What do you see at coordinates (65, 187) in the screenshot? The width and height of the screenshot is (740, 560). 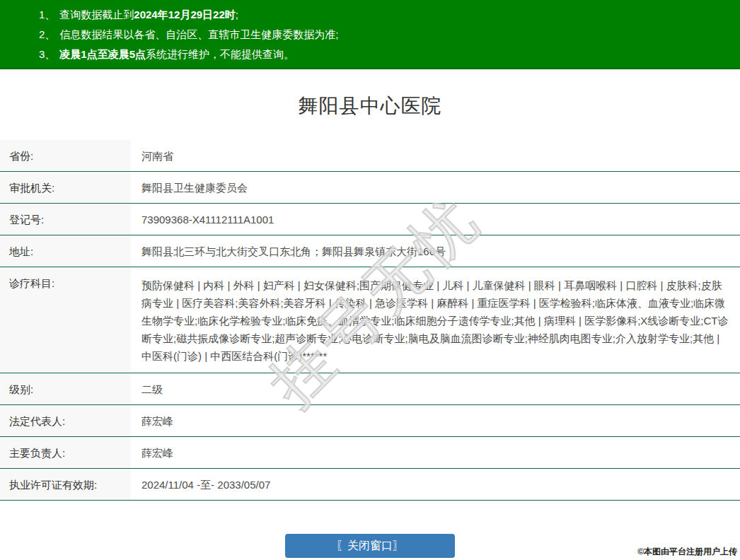 I see `field-label: 审批机关:` at bounding box center [65, 187].